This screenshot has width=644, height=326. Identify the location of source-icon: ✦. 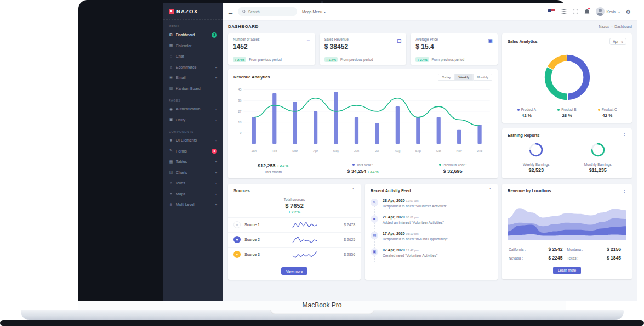
(237, 255).